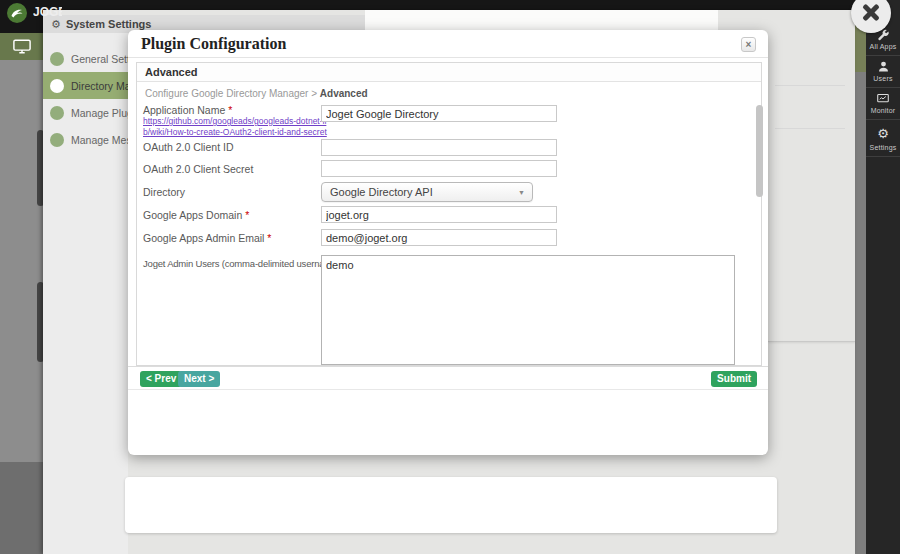  Describe the element at coordinates (232, 94) in the screenshot. I see `breadcrumb-prefix: Configure Google Directory Manager >` at that location.